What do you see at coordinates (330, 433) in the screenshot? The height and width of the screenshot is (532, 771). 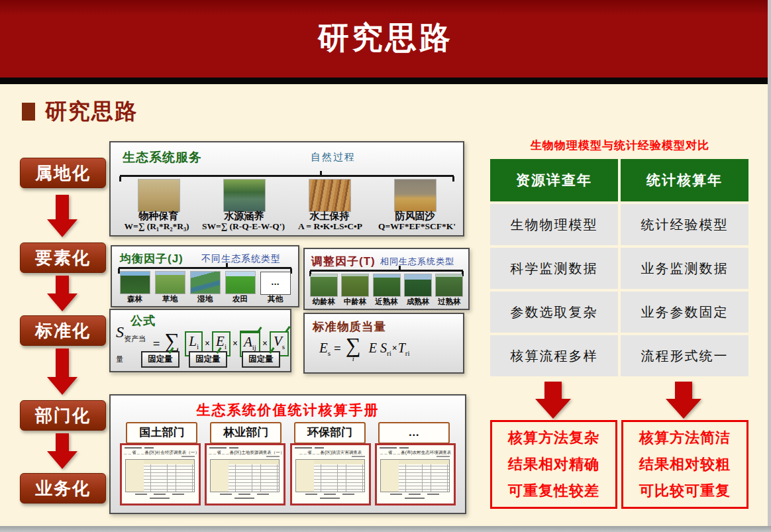 I see `department-label-huanbao: 环保部门` at bounding box center [330, 433].